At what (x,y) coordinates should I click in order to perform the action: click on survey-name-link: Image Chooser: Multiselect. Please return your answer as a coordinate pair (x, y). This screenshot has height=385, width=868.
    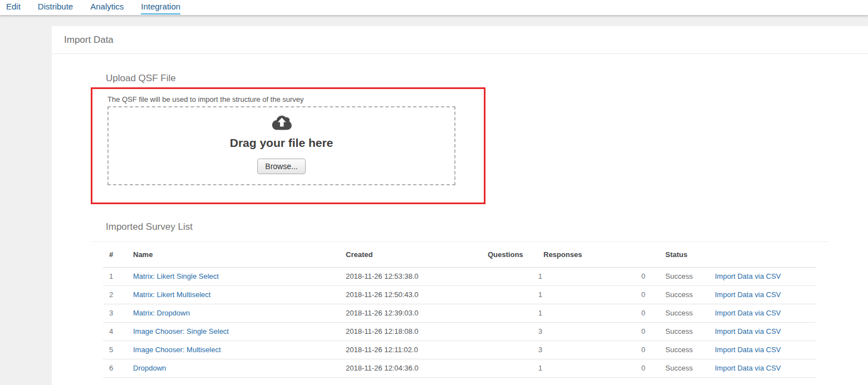
    Looking at the image, I should click on (177, 349).